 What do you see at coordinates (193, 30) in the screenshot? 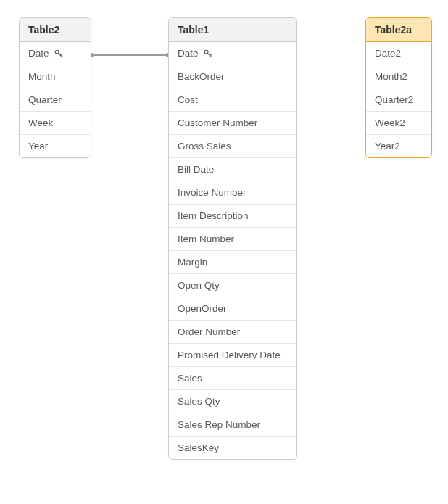
I see `table-title: Table1` at bounding box center [193, 30].